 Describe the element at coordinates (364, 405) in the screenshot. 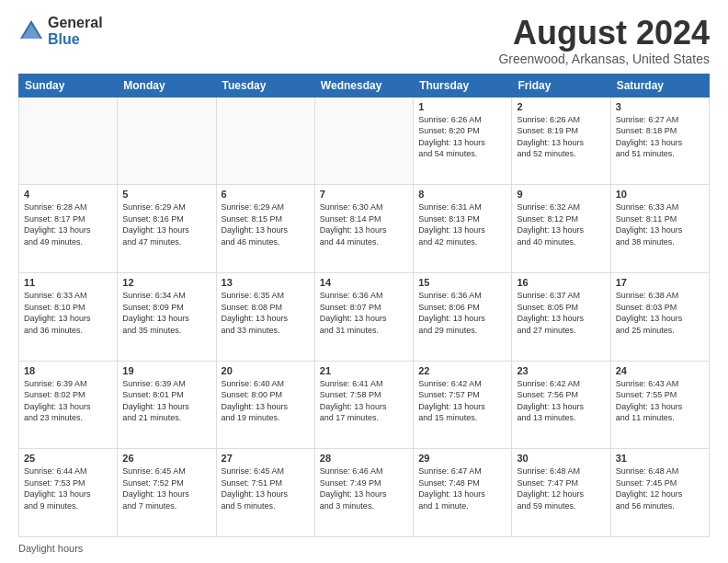

I see `calendar-cell: 21Sunrise: 6:41 AM Sunset: 7:58 PM Dayli…` at that location.